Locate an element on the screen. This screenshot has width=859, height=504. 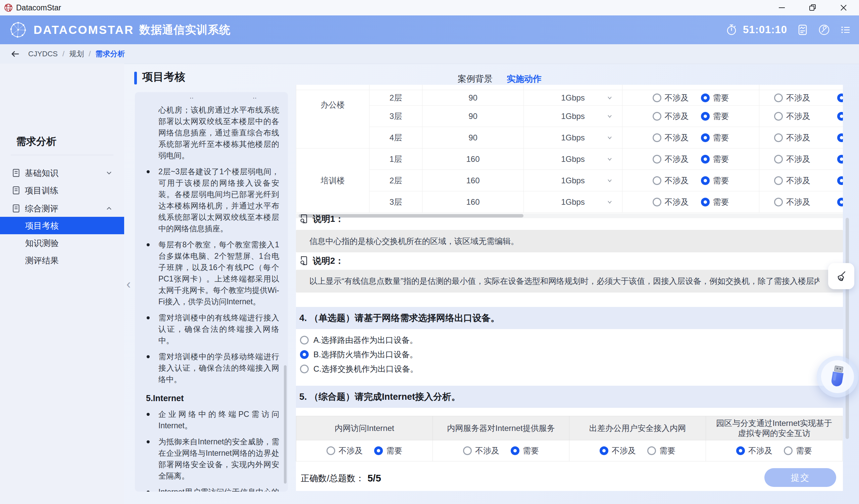
description-bullet: Internet用户需访问位于信息中心的企业交易平台（Web网站）。 is located at coordinates (213, 489).